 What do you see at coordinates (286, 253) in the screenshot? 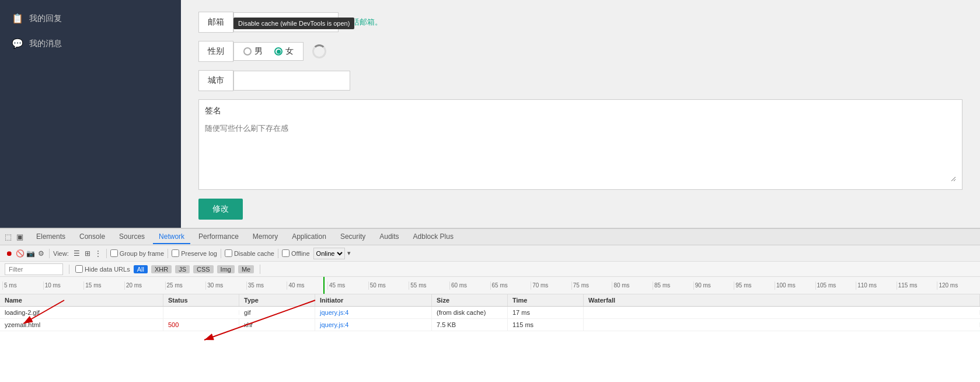
I see `offline-checkbox` at bounding box center [286, 253].